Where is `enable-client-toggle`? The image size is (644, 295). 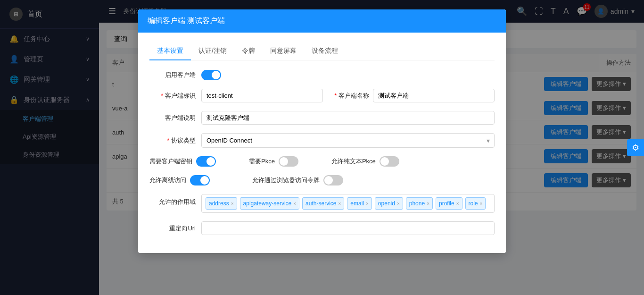 enable-client-toggle is located at coordinates (211, 75).